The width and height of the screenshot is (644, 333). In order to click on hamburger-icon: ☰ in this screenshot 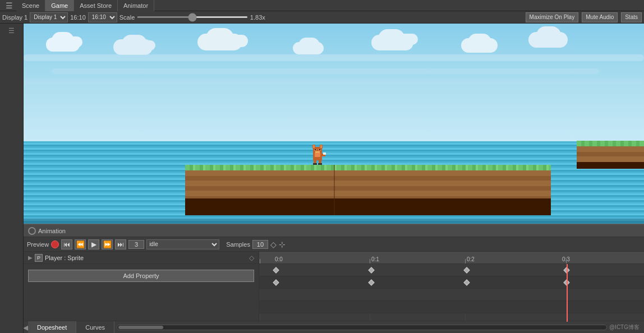, I will do `click(9, 6)`.